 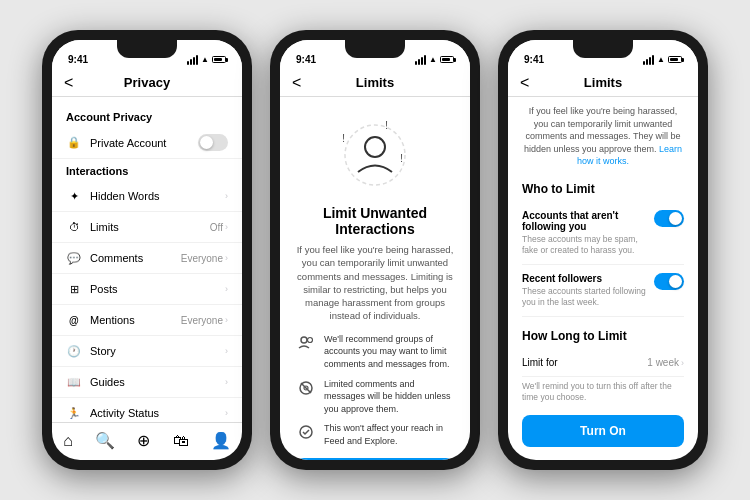 What do you see at coordinates (603, 291) in the screenshot?
I see `recent-followers-option: Recent followers These accounts started …` at bounding box center [603, 291].